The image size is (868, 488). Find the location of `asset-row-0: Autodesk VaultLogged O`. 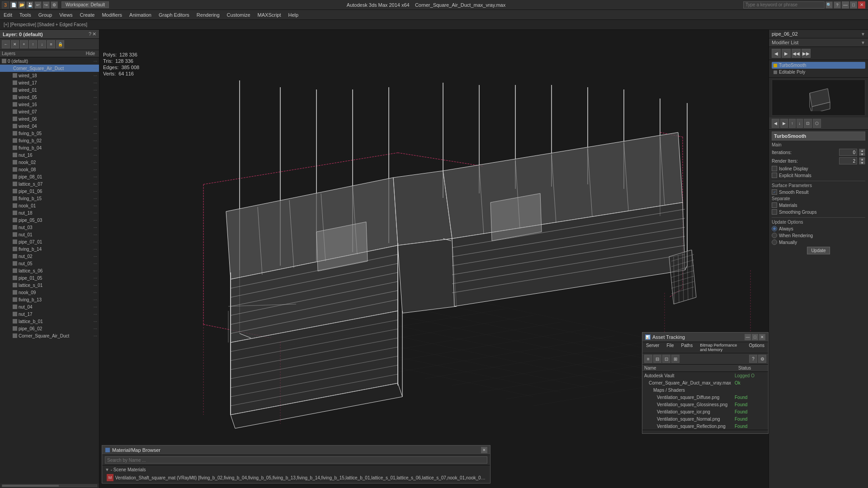

asset-row-0: Autodesk VaultLogged O is located at coordinates (705, 375).